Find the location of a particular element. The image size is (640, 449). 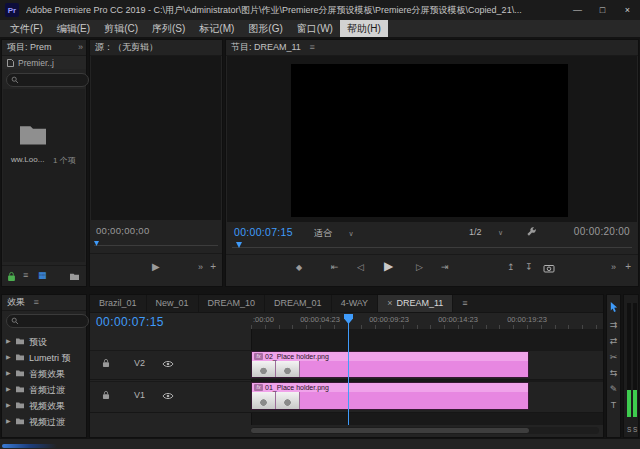

program-panel-menu-icon: ≡ is located at coordinates (312, 47).